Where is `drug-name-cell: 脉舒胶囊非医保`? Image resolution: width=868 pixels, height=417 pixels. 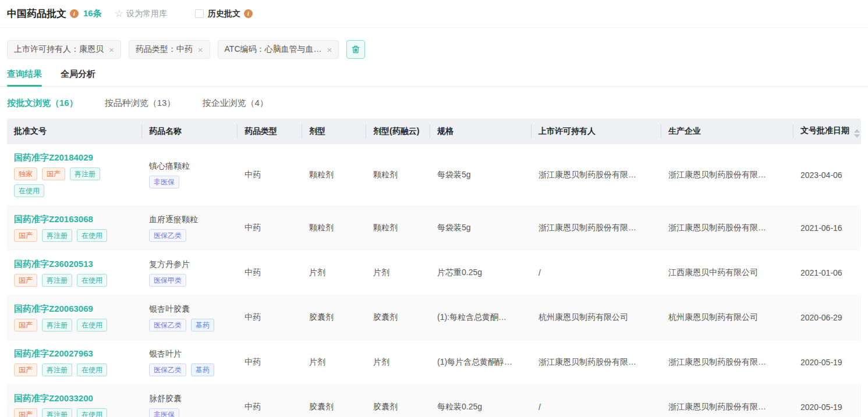 drug-name-cell: 脉舒胶囊非医保 is located at coordinates (190, 401).